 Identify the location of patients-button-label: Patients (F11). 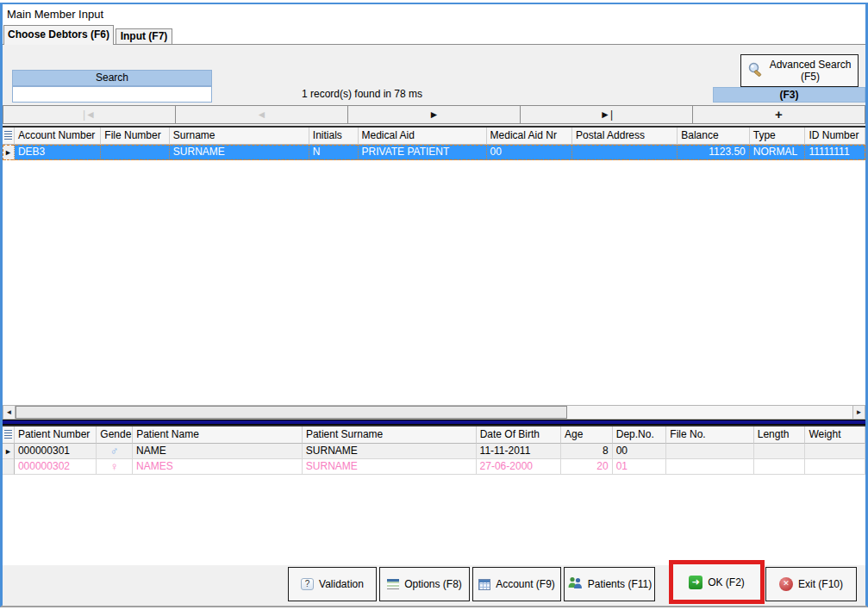
(620, 584).